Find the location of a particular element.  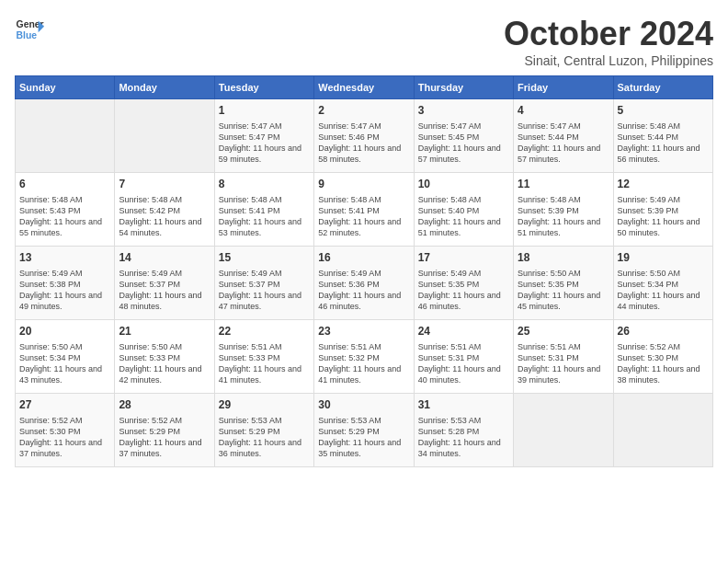

day-number: 29 is located at coordinates (265, 405).